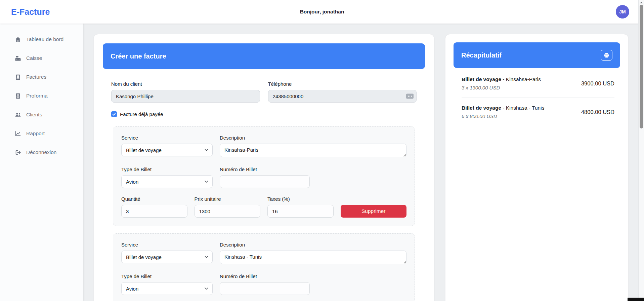  Describe the element at coordinates (228, 211) in the screenshot. I see `unit-price-input` at that location.